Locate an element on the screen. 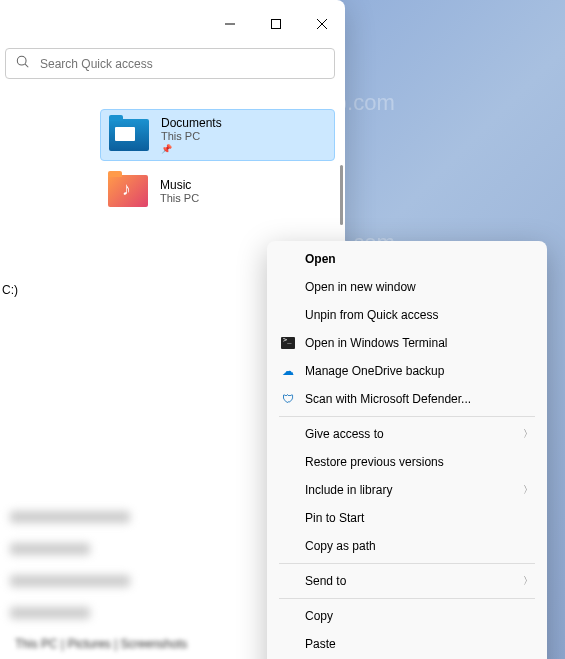 The height and width of the screenshot is (659, 565). item-name: Documents is located at coordinates (192, 123).